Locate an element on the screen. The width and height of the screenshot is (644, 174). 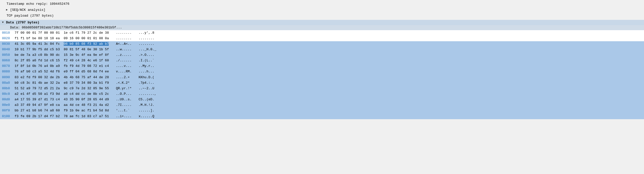
hex-row-0030: 0030 41 3c 05 9a 41 3c 04 fc 06 b0 85 08… is located at coordinates (322, 44).